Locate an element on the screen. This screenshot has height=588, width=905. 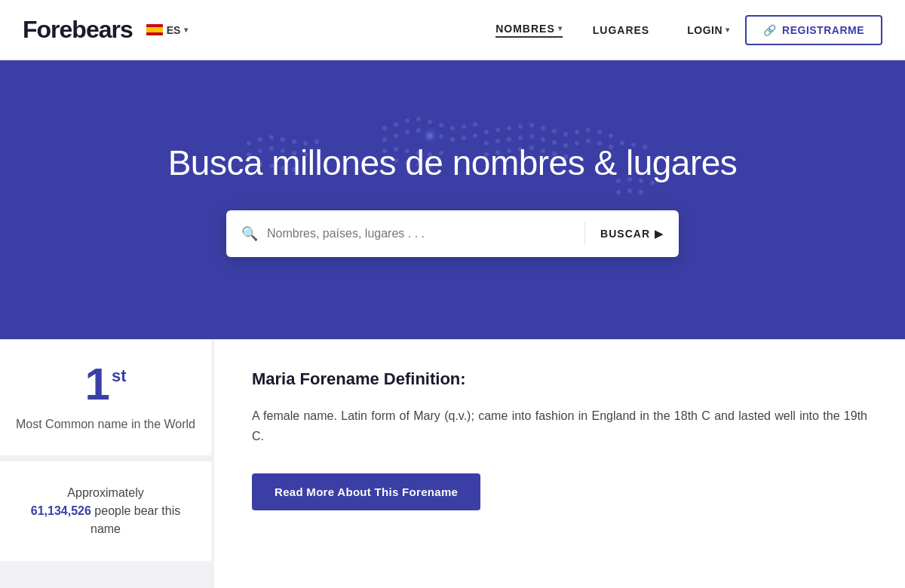
rank-number: 1 is located at coordinates (98, 384).